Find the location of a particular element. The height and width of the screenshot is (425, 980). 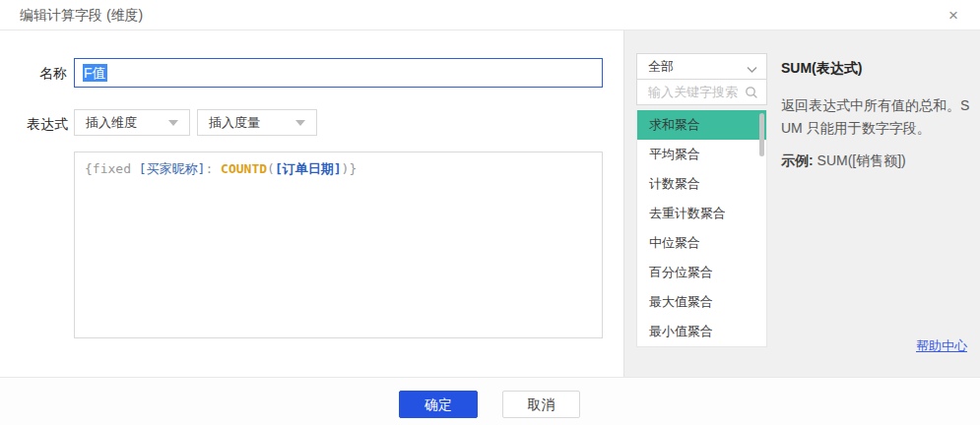

list-item-sum: 求和聚合 is located at coordinates (701, 125).